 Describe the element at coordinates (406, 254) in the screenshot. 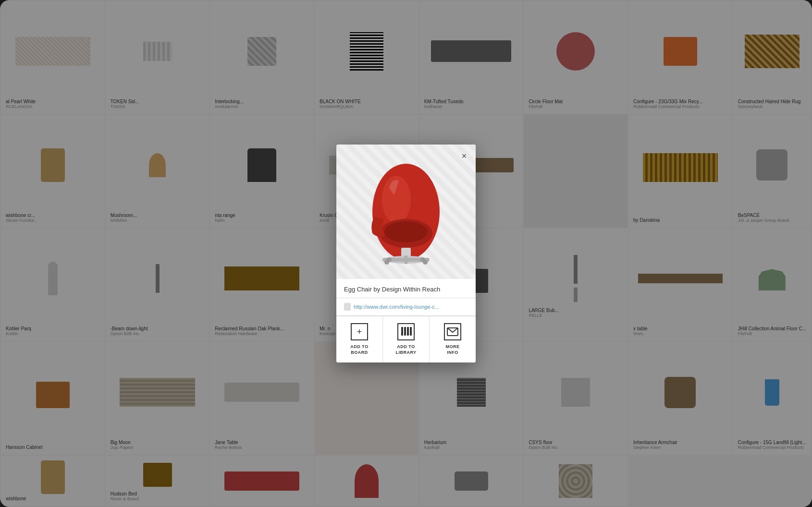

I see `product-modal: ×` at that location.